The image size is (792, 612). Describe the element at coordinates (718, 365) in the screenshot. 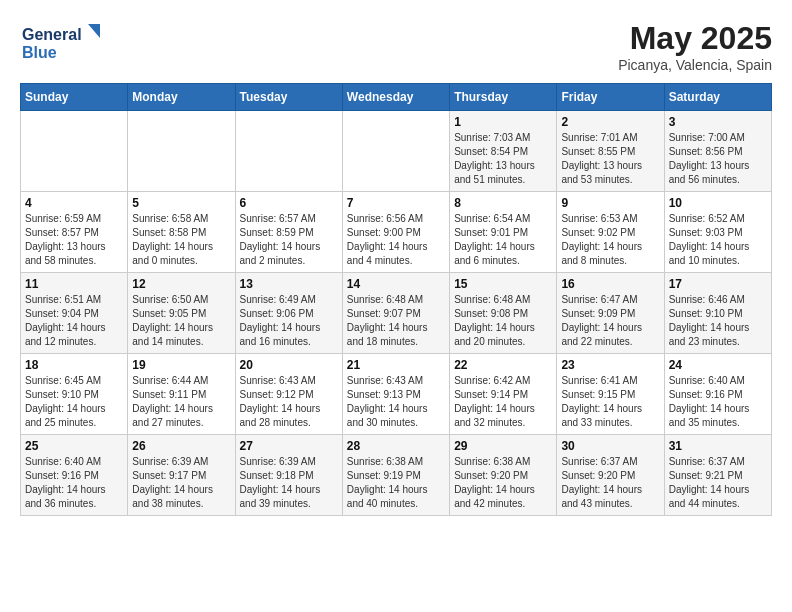

I see `day-number: 24` at that location.